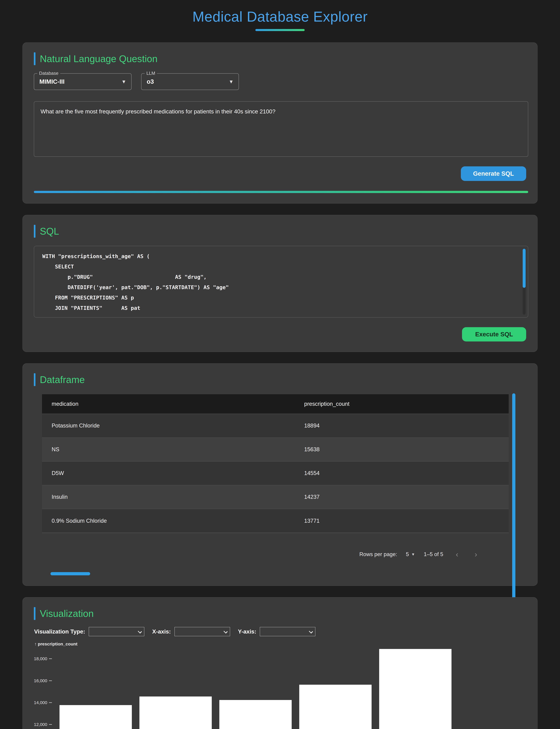 The image size is (560, 729). What do you see at coordinates (494, 335) in the screenshot?
I see `execute-sql-button: Execute SQL` at bounding box center [494, 335].